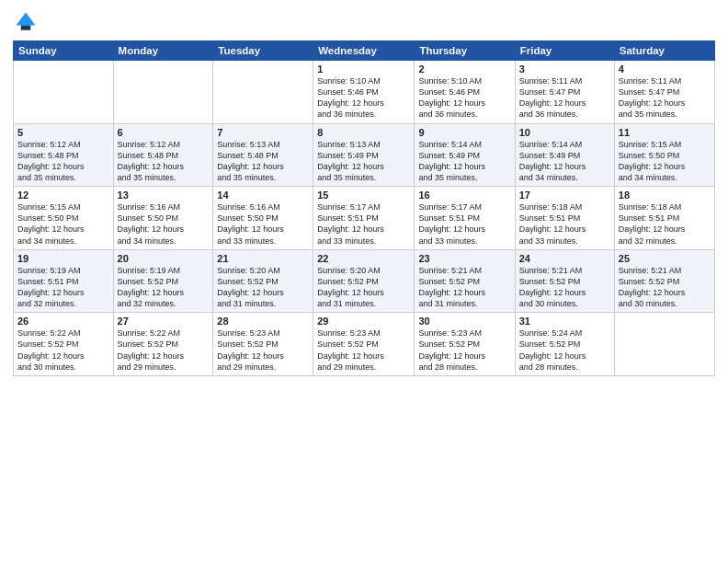 The height and width of the screenshot is (563, 728). I want to click on calendar-week-5: 26Sunrise: 5:22 AM Sunset: 5:52 PM Dayli…, so click(364, 344).